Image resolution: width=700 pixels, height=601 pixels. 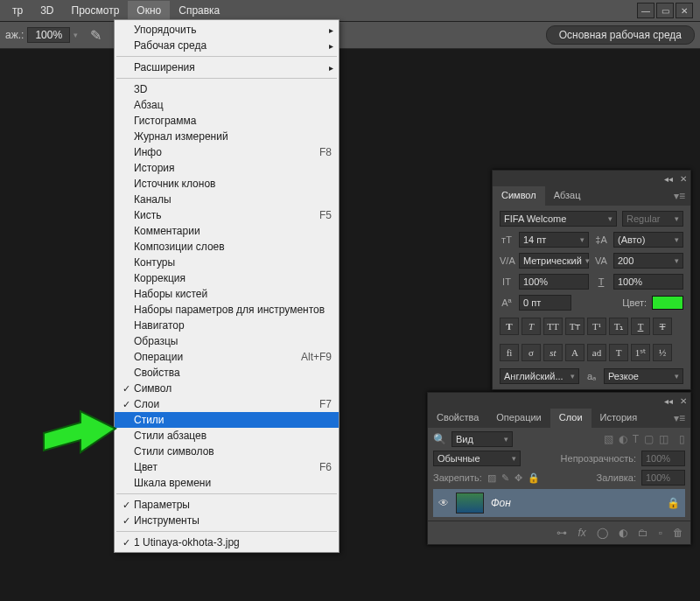 What do you see at coordinates (623, 439) in the screenshot?
I see `filter-adj-icon: ◐` at bounding box center [623, 439].